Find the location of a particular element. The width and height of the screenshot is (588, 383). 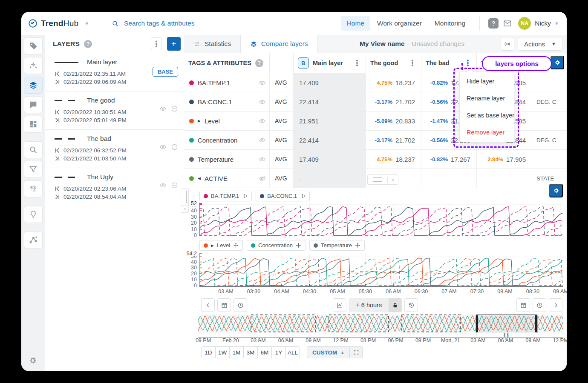

table-split-handle: × is located at coordinates (383, 180).